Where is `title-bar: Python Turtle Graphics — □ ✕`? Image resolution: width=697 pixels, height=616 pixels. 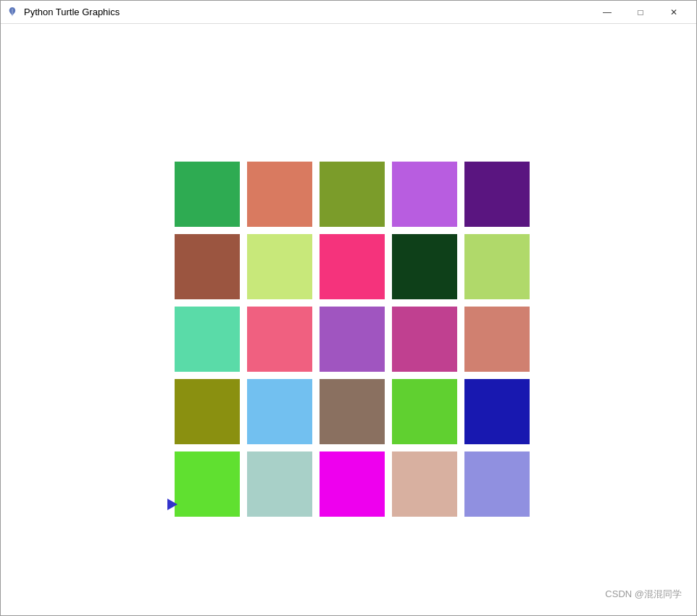 title-bar: Python Turtle Graphics — □ ✕ is located at coordinates (348, 12).